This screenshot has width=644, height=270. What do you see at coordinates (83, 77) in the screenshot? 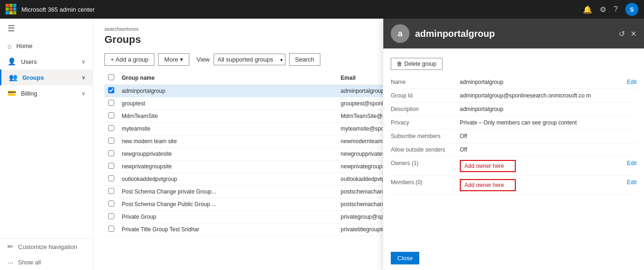
I see `groups-chevron-icon: ∨` at bounding box center [83, 77].